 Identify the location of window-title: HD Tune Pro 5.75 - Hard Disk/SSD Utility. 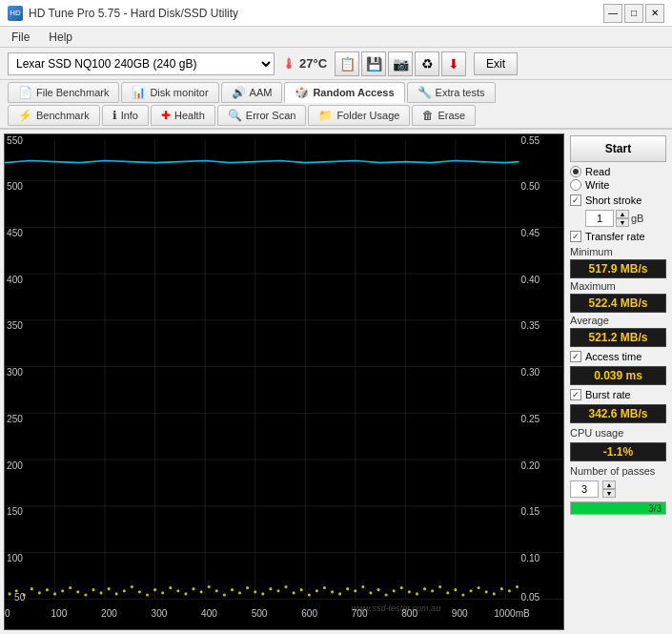
(133, 13).